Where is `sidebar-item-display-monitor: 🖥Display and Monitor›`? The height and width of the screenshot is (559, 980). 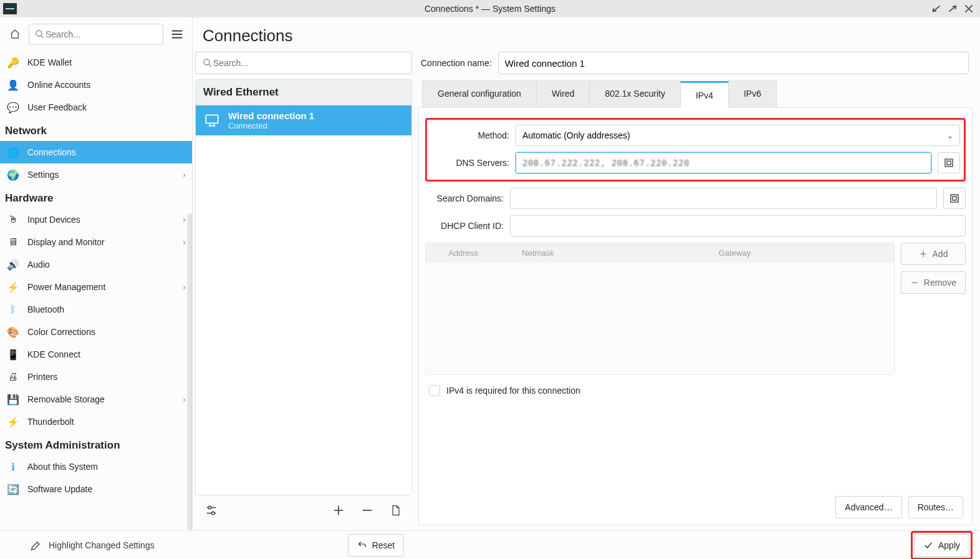
sidebar-item-display-monitor: 🖥Display and Monitor› is located at coordinates (96, 242).